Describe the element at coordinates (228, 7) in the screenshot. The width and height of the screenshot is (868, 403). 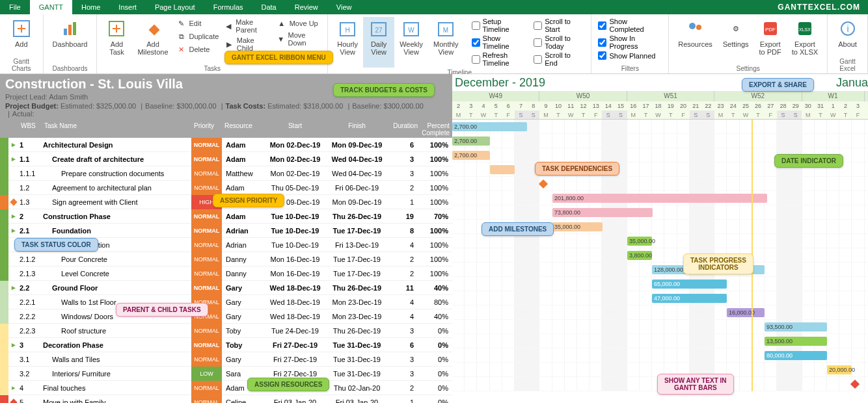
I see `menu-tab-formulas: Formulas` at that location.